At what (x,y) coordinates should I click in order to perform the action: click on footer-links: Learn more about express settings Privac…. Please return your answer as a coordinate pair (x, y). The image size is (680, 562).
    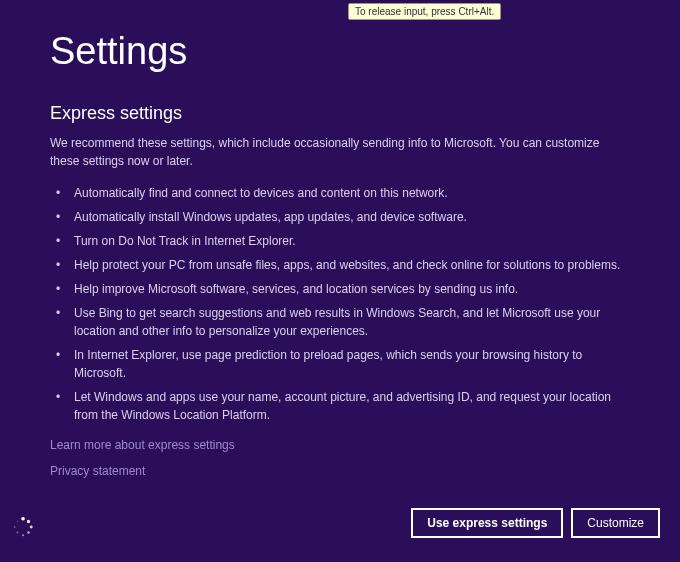
    Looking at the image, I should click on (142, 464).